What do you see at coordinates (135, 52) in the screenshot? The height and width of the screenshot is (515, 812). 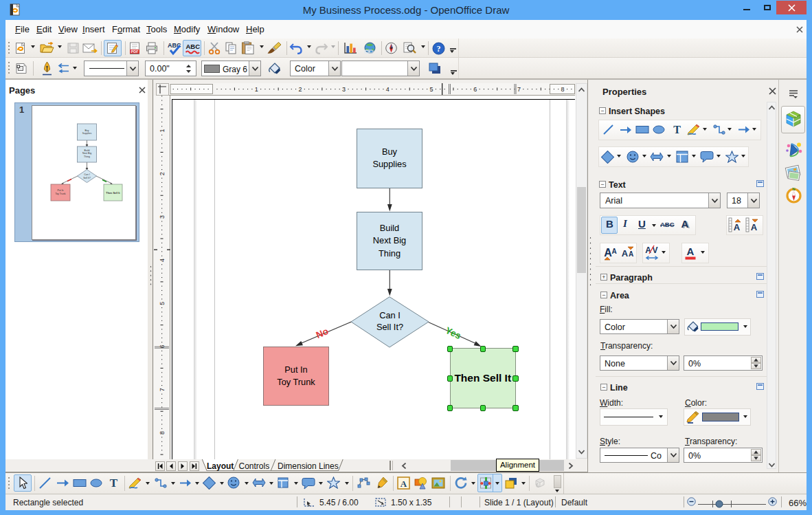 I see `svg-text: PDF` at bounding box center [135, 52].